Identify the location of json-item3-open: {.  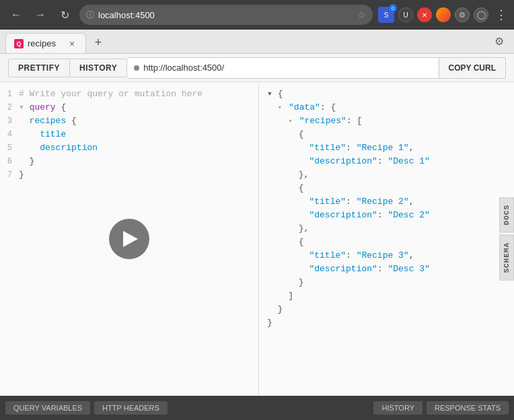
(388, 242).